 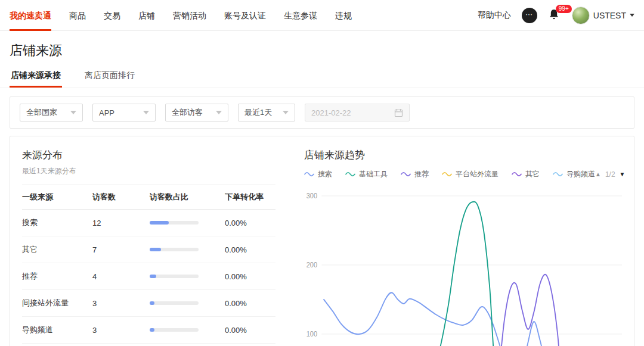 What do you see at coordinates (42, 113) in the screenshot?
I see `country-select-value: 全部国家` at bounding box center [42, 113].